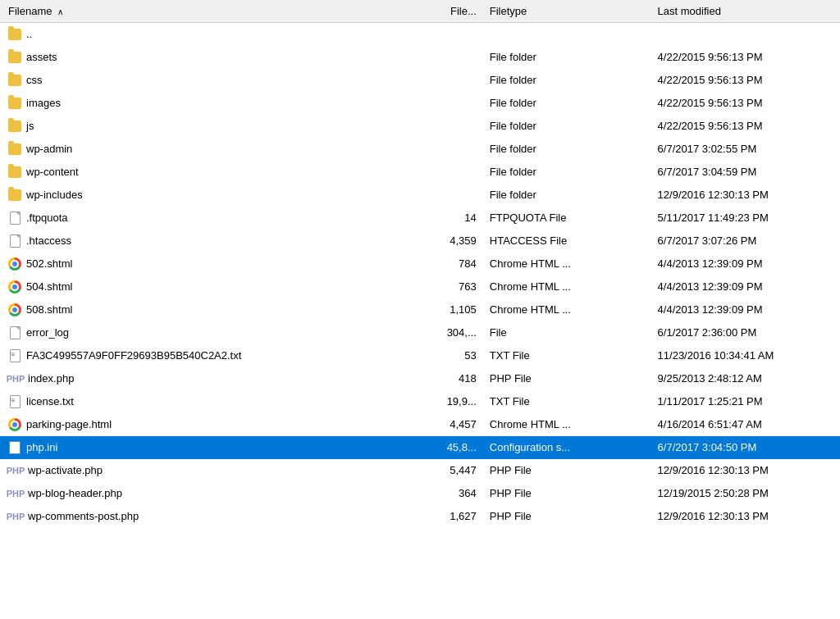  What do you see at coordinates (200, 402) in the screenshot?
I see `file-name-cell: license.txt` at bounding box center [200, 402].